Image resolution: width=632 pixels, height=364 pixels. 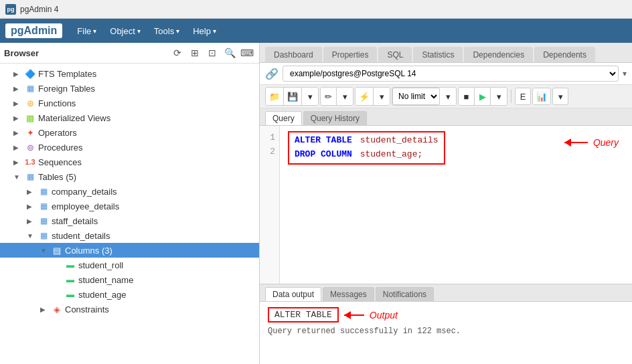 I want to click on app-logo: pgAdmin, so click(x=33, y=31).